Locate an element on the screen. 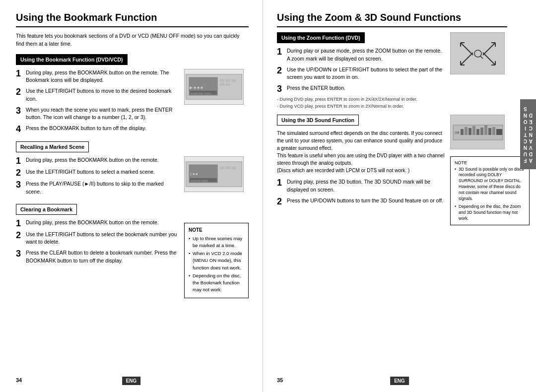 Image resolution: width=536 pixels, height=392 pixels. right-eng-badge: ENG is located at coordinates (400, 381).